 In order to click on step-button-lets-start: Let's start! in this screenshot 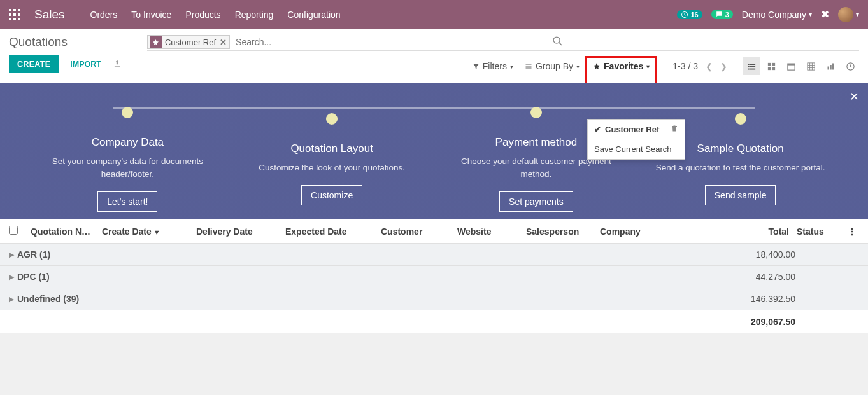, I will do `click(127, 202)`.